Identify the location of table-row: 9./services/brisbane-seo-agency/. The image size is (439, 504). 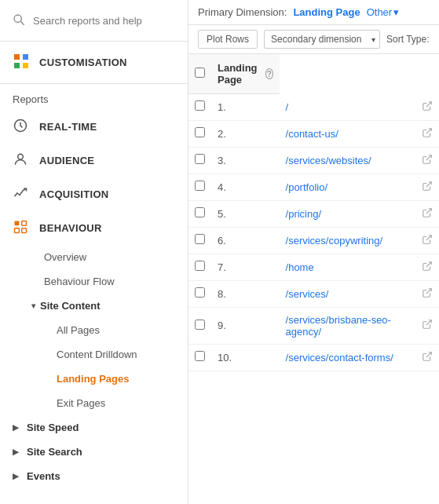
(314, 325).